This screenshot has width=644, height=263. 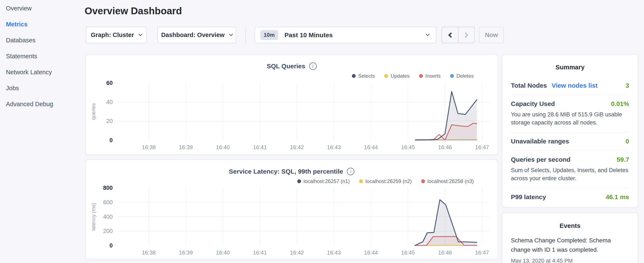 I want to click on summary-row-label: Total Nodes, so click(x=529, y=86).